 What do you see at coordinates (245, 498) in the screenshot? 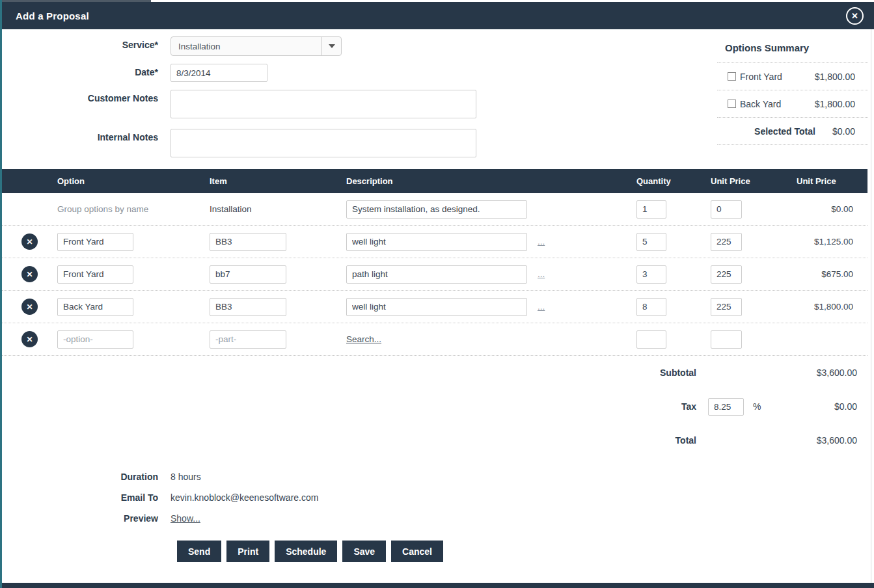
I see `email-to-value: kevin.knoblock@keenesoftware.com` at bounding box center [245, 498].